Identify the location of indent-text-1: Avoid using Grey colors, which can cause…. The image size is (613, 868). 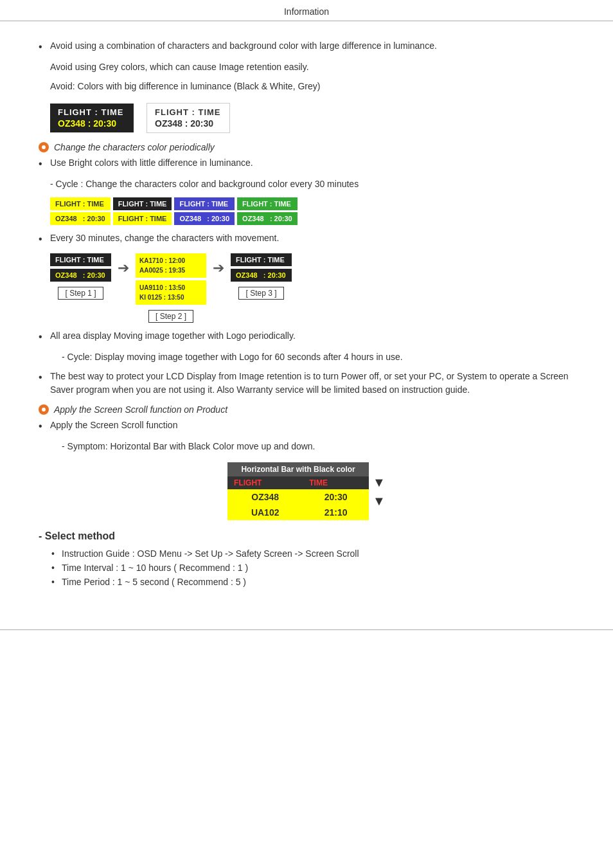
(180, 67).